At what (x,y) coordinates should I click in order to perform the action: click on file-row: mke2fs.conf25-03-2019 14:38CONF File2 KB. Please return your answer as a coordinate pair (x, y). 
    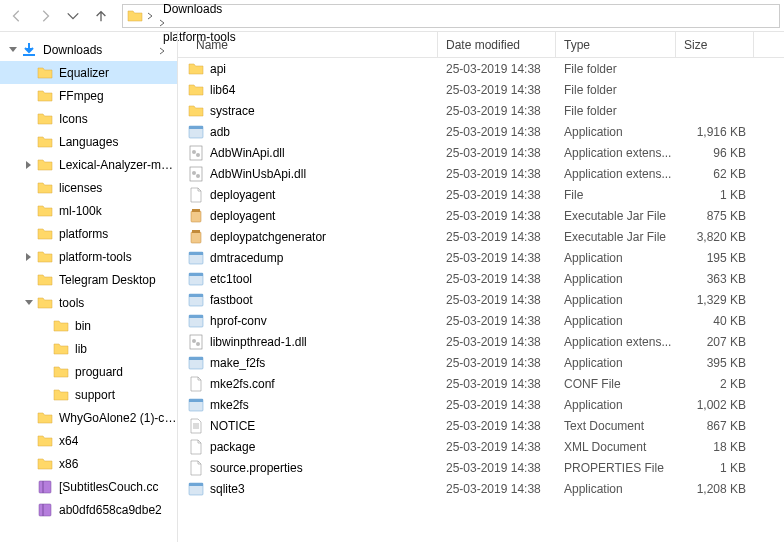
    Looking at the image, I should click on (481, 384).